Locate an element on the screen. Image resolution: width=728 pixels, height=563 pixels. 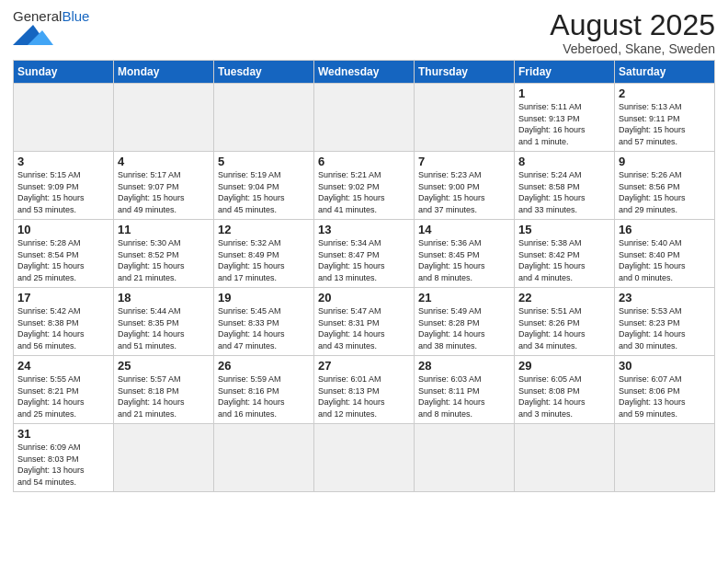
day-number: 31 is located at coordinates (63, 434).